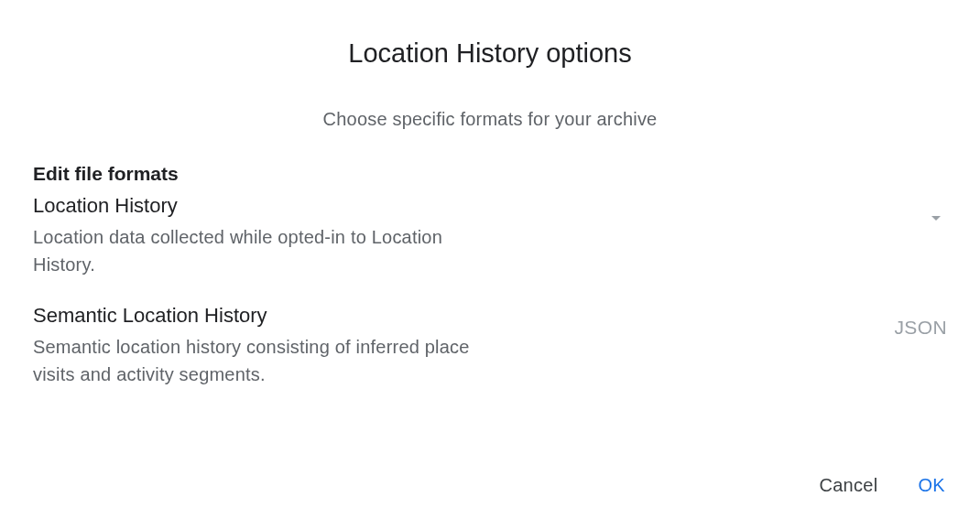 The image size is (980, 518). Describe the element at coordinates (848, 485) in the screenshot. I see `cancel-button: Cancel` at that location.